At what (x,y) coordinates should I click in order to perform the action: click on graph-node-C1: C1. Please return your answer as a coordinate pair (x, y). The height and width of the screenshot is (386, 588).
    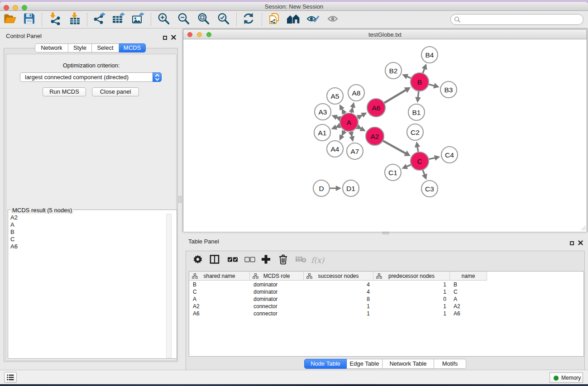
    Looking at the image, I should click on (393, 172).